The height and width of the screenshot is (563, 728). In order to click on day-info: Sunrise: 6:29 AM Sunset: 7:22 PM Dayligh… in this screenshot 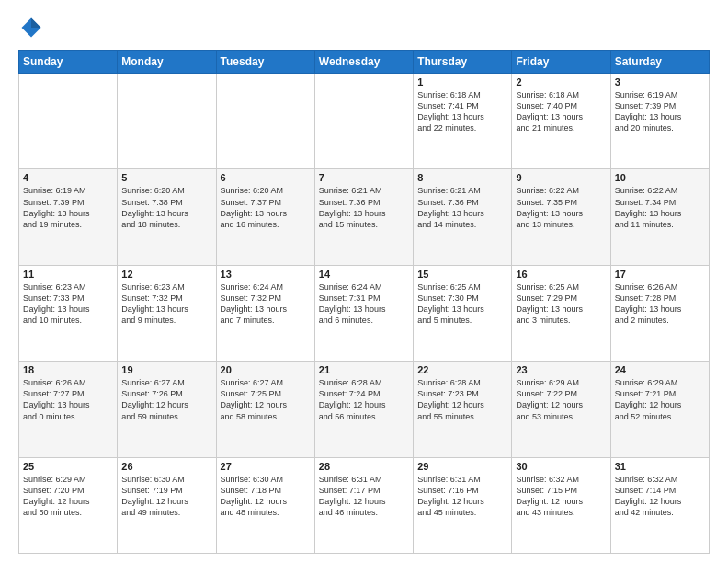, I will do `click(561, 399)`.